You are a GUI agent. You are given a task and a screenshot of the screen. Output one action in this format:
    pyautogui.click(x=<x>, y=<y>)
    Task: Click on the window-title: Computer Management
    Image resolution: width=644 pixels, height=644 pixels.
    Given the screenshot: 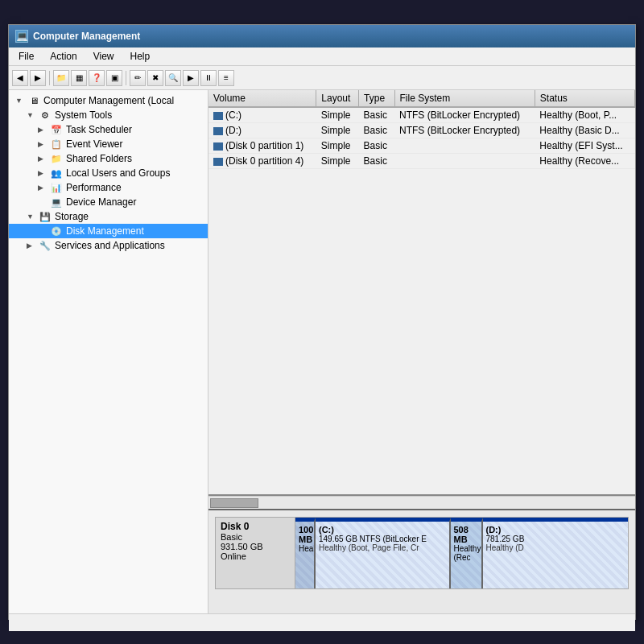 What is the action you would take?
    pyautogui.click(x=87, y=36)
    